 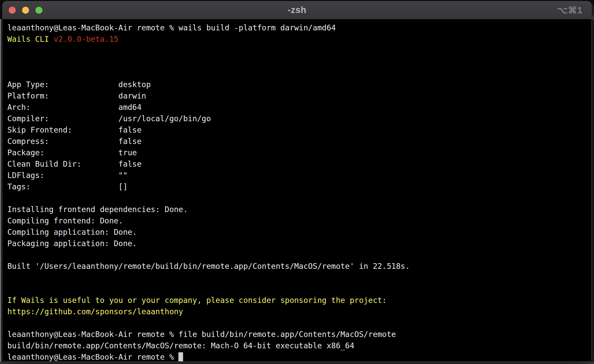 What do you see at coordinates (65, 221) in the screenshot?
I see `terminal-text-segment: Compiling frontend: Done.` at bounding box center [65, 221].